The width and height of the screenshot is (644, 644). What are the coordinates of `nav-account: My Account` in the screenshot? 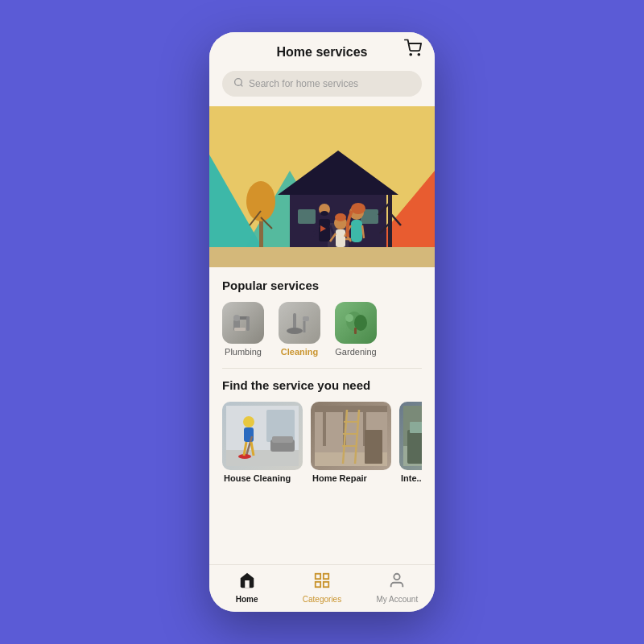 It's located at (398, 588).